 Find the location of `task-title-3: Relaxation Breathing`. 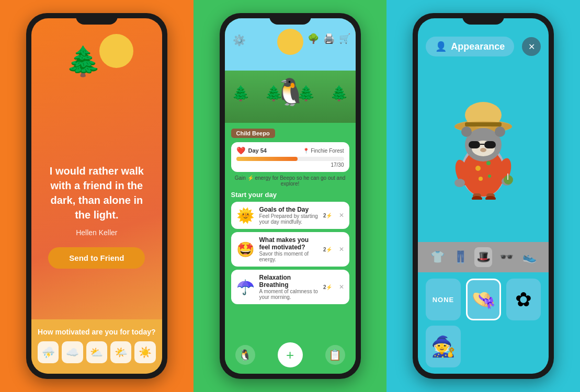

task-title-3: Relaxation Breathing is located at coordinates (289, 281).